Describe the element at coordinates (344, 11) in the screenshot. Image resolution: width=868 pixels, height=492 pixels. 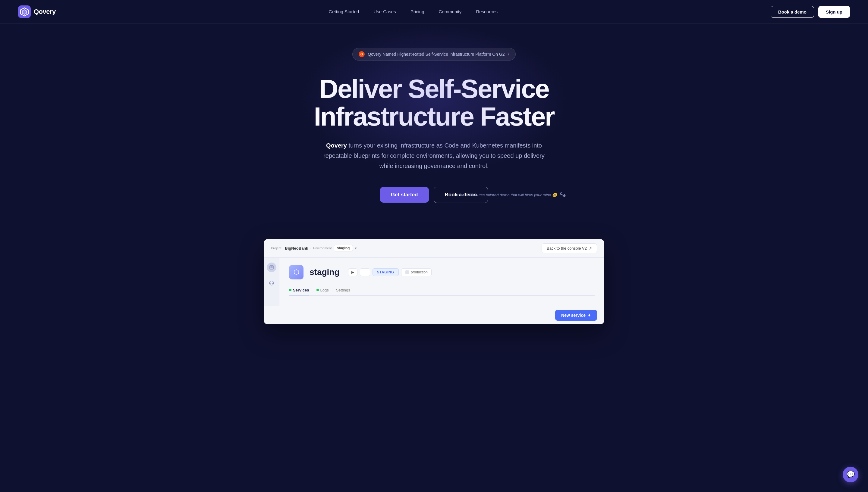
I see `nav-getting-started: Getting Started` at that location.